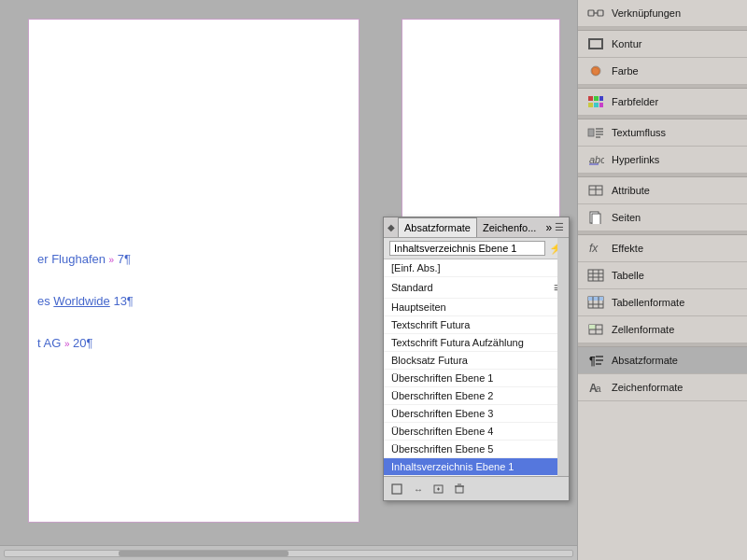 The image size is (747, 560). Describe the element at coordinates (289, 553) in the screenshot. I see `canvas-scrollbar` at that location.